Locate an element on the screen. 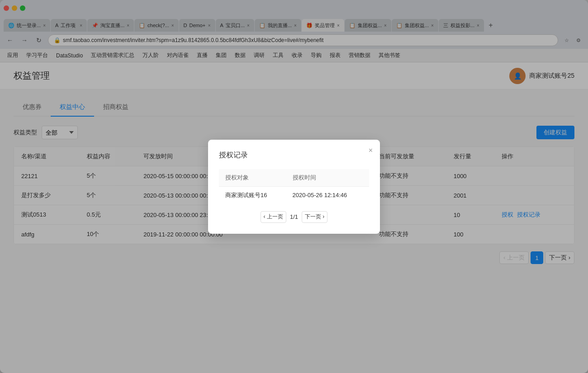  modal-column-header: 授权时间 is located at coordinates (327, 178).